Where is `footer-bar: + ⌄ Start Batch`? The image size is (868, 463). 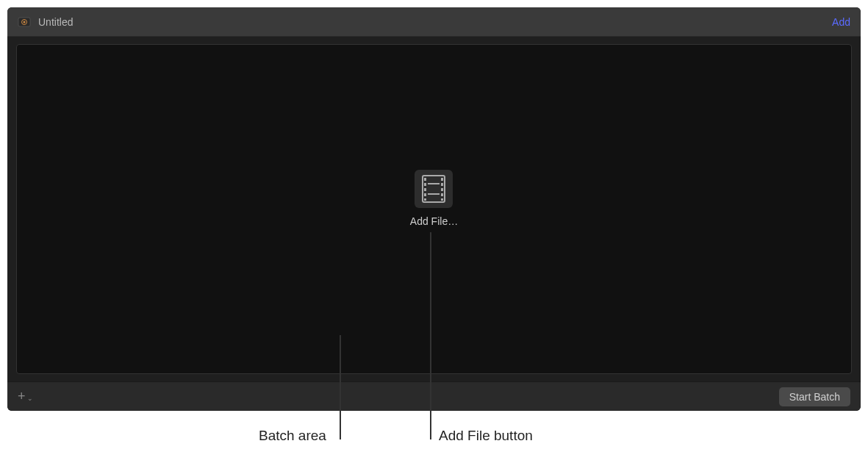
footer-bar: + ⌄ Start Batch is located at coordinates (434, 396).